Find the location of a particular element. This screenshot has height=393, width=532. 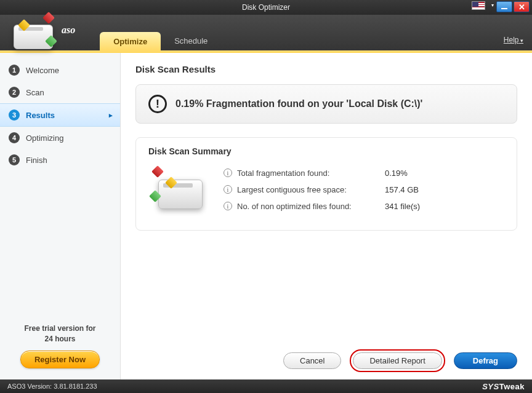

window-title: Disk Optimizer is located at coordinates (266, 7).